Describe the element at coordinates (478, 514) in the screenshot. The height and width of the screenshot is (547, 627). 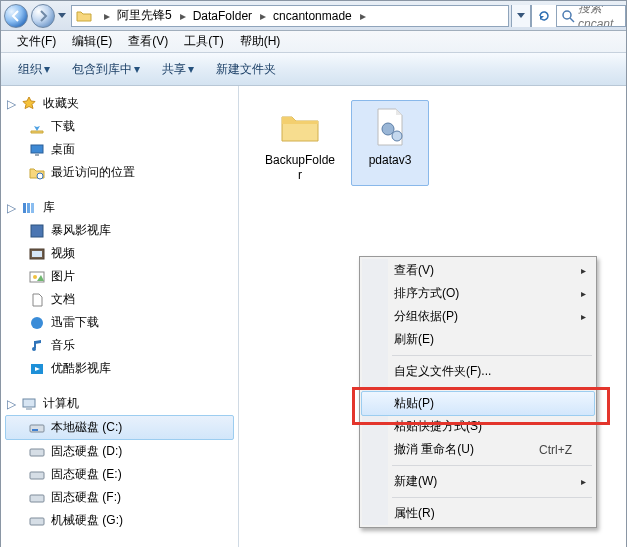
I see `ctx-properties: 属性(R)` at that location.